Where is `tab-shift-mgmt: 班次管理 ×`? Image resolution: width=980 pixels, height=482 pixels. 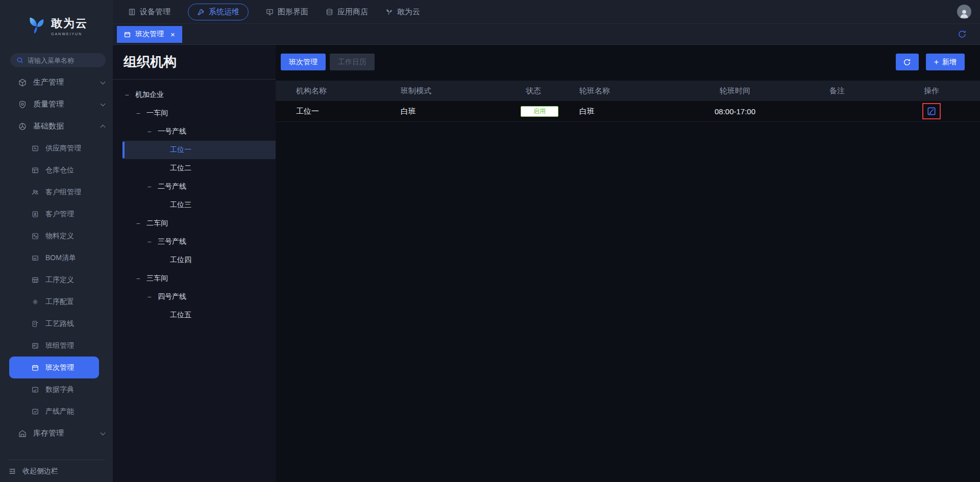 tab-shift-mgmt: 班次管理 × is located at coordinates (150, 35).